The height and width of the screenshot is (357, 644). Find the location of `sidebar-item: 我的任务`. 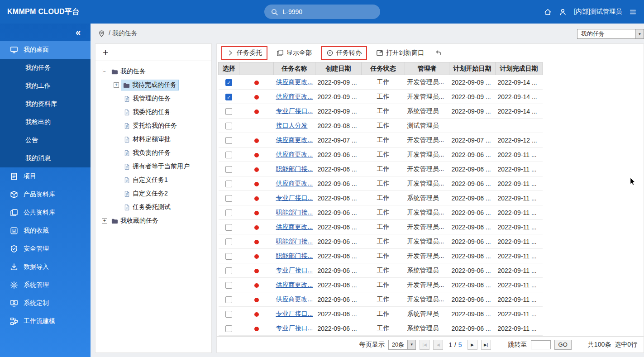

sidebar-item: 我的任务 is located at coordinates (45, 68).